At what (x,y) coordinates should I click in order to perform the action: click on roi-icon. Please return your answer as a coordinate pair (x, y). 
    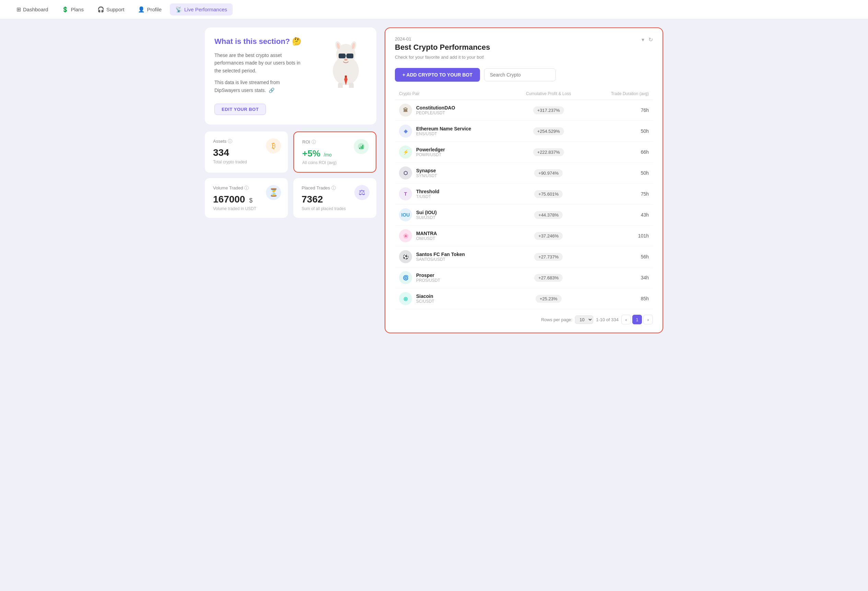
    Looking at the image, I should click on (361, 146).